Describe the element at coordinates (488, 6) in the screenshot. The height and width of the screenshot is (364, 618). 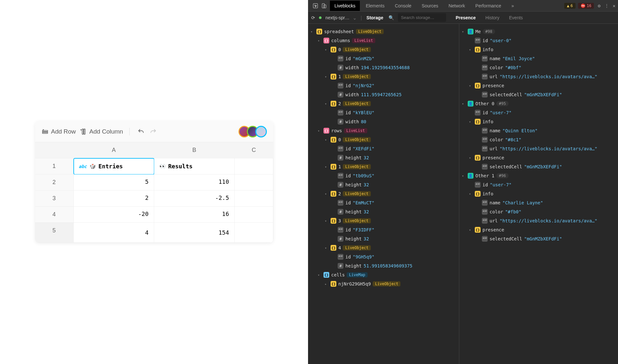
I see `tab-performance: Performance` at that location.